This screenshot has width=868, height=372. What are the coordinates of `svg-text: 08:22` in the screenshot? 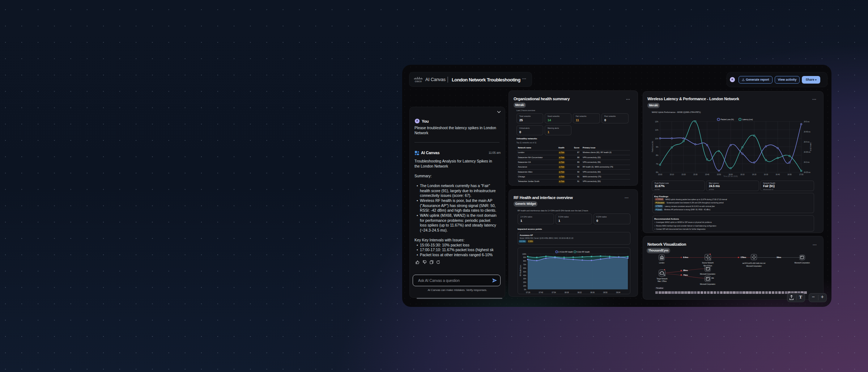 It's located at (580, 292).